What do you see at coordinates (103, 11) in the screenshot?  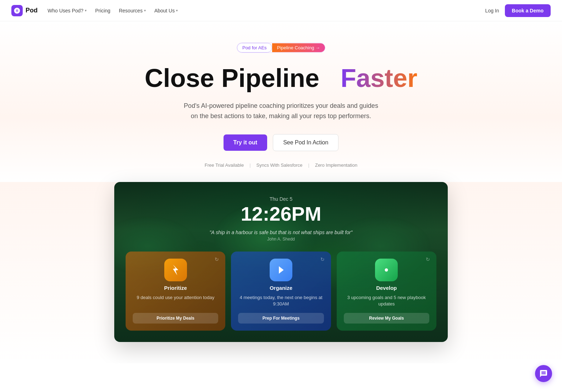 I see `nav-pricing: Pricing` at bounding box center [103, 11].